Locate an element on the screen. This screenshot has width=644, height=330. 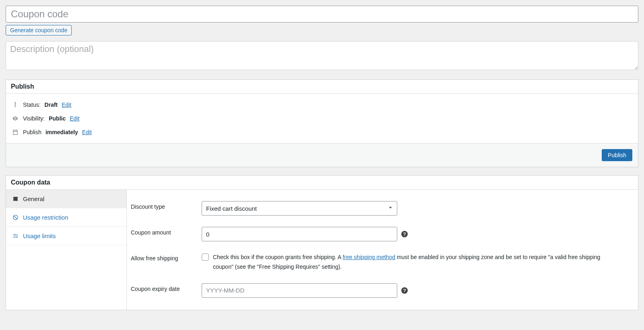
calendar-icon is located at coordinates (15, 132).